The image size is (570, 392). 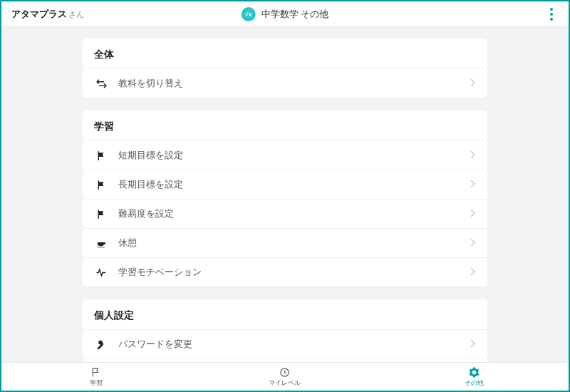 What do you see at coordinates (294, 345) in the screenshot?
I see `row-label: パスワードを変更` at bounding box center [294, 345].